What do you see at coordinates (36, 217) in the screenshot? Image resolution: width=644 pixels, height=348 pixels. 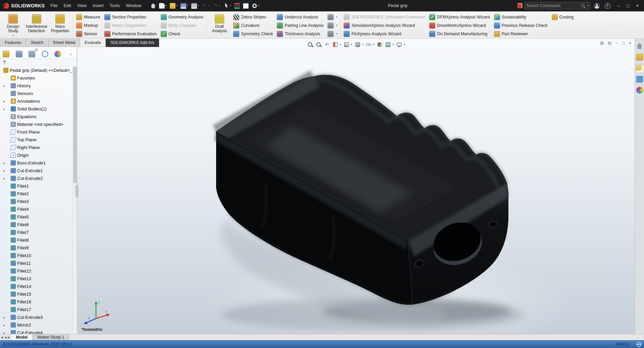 I see `tree-item-fillet5: Fillet5` at bounding box center [36, 217].